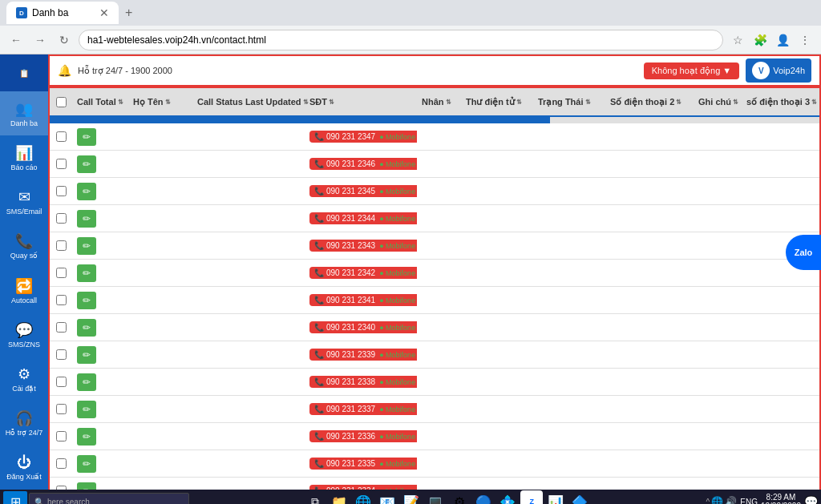 The width and height of the screenshot is (821, 504). What do you see at coordinates (803, 252) in the screenshot?
I see `zalo-float-button: Zalo` at bounding box center [803, 252].